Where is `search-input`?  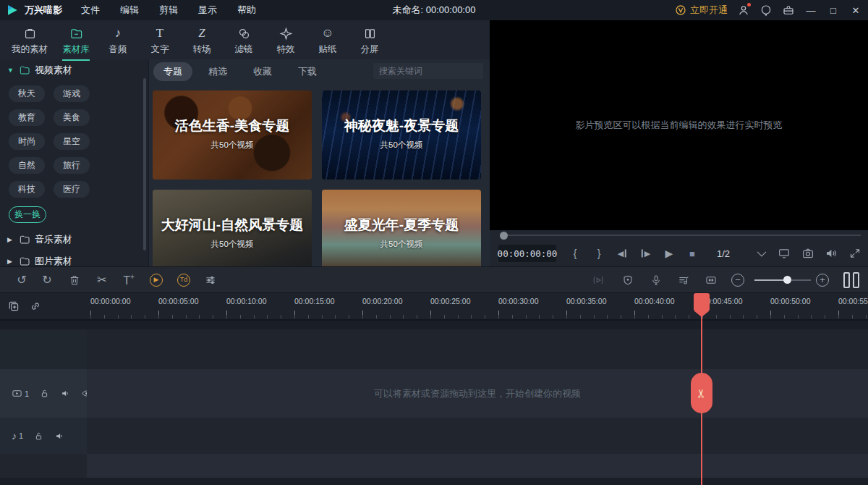 search-input is located at coordinates (431, 71).